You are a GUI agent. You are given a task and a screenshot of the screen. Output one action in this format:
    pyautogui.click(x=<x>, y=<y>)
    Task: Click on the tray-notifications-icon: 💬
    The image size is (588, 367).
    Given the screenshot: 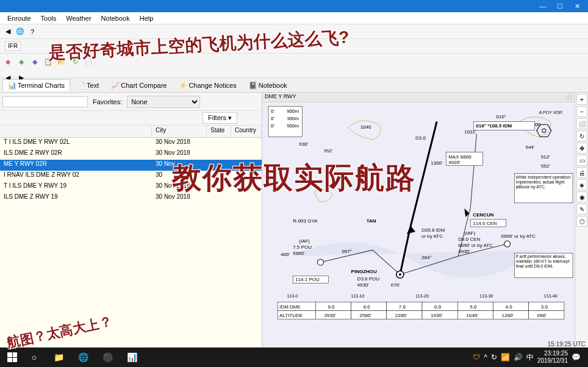 What is the action you would take?
    pyautogui.click(x=576, y=357)
    